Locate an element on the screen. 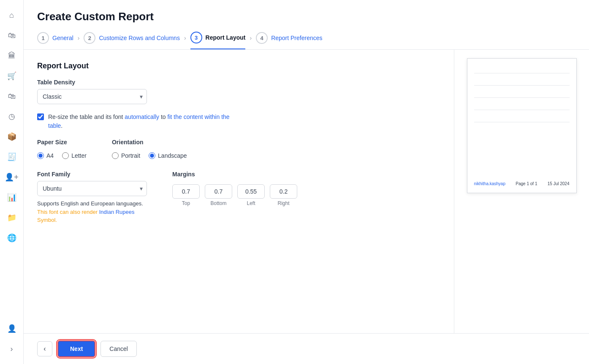 The height and width of the screenshot is (364, 589). font-margins-row: Font Family Ubuntu Arial Times New Roman… is located at coordinates (239, 197).